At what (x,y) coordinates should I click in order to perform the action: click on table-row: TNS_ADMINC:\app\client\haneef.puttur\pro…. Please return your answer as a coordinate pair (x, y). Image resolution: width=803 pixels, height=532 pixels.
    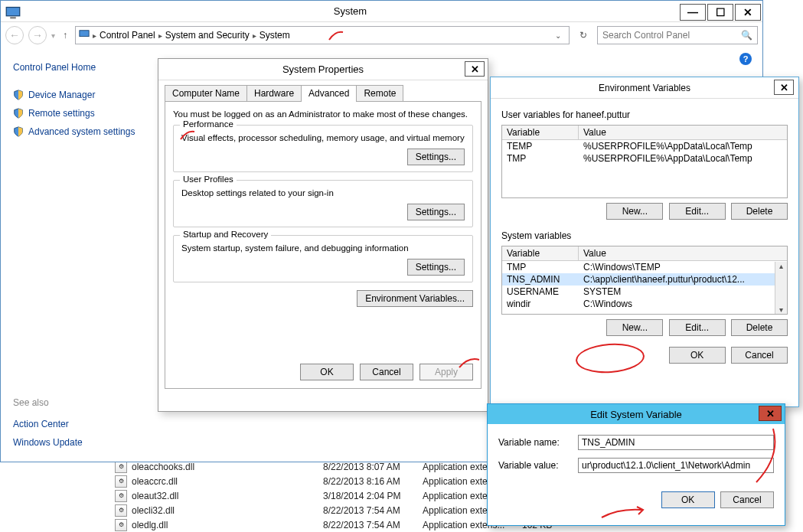
    Looking at the image, I should click on (645, 279).